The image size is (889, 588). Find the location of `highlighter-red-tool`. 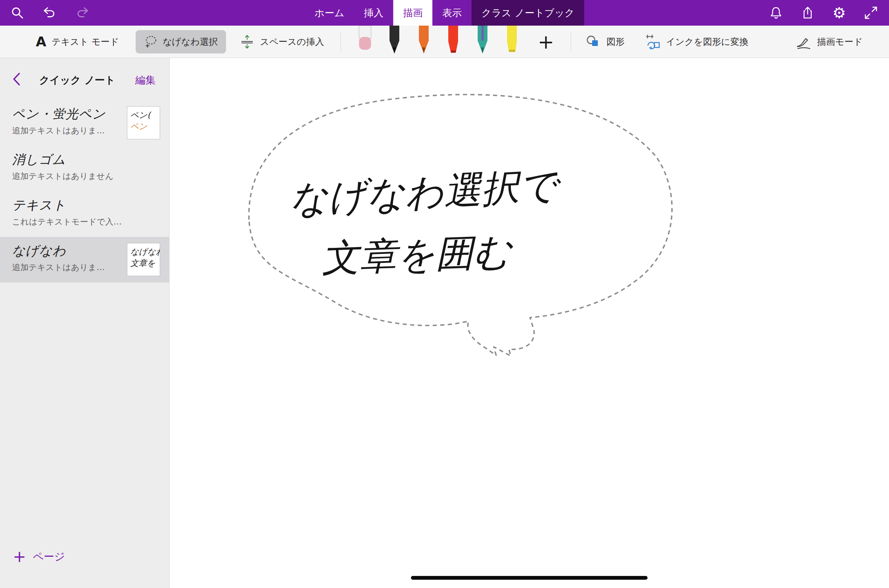

highlighter-red-tool is located at coordinates (453, 41).